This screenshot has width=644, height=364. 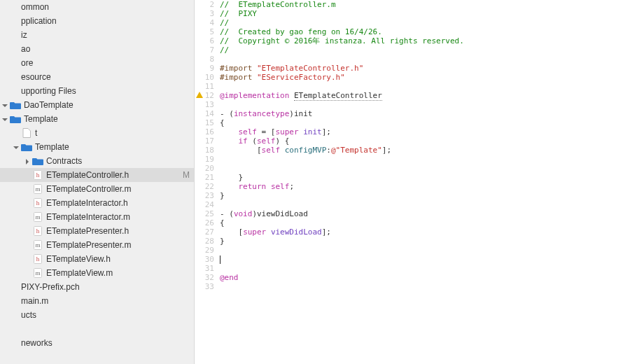 What do you see at coordinates (97, 259) in the screenshot?
I see `file-tree-item: hETemplateView.h` at bounding box center [97, 259].